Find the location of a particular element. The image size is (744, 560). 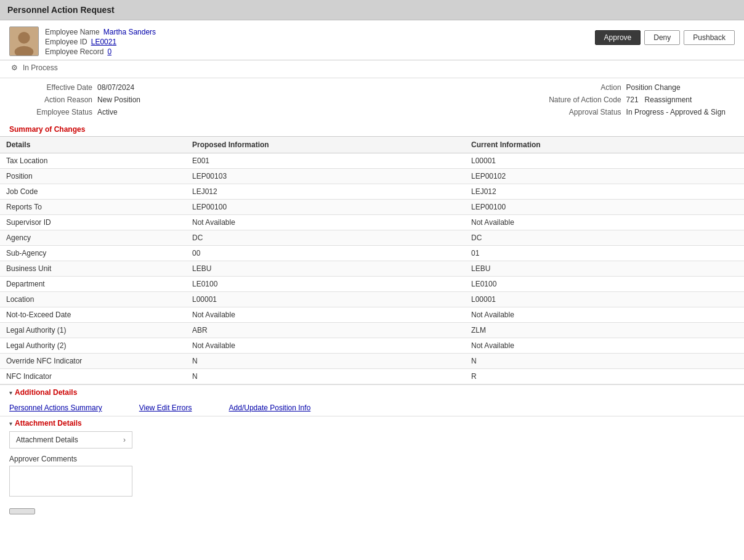

employee-name-row: Employee Name Martha Sanders is located at coordinates (100, 32).